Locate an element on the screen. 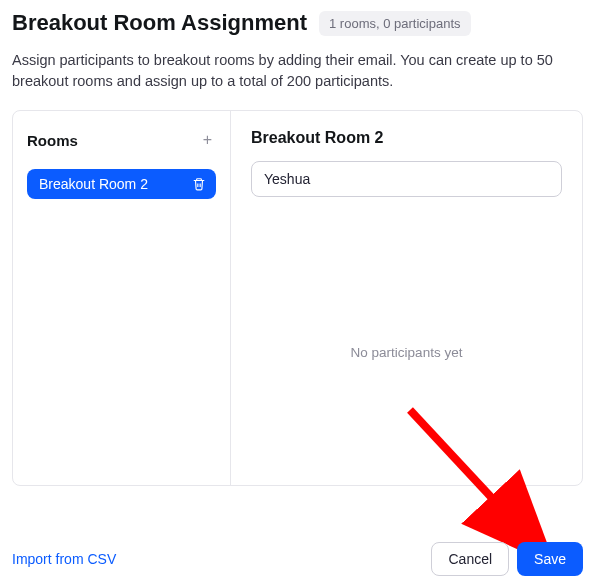 The width and height of the screenshot is (595, 588). participant-email-input is located at coordinates (406, 179).